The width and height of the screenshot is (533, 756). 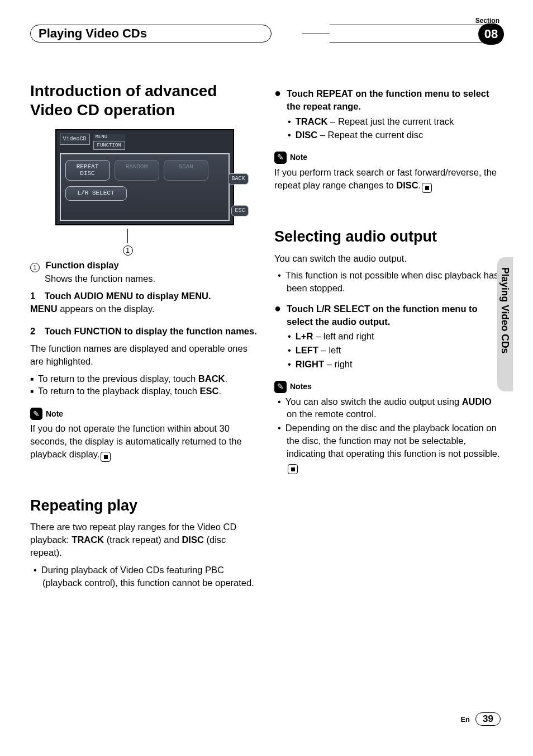 I want to click on r-li2-b: – Repeat the current disc, so click(x=370, y=135).